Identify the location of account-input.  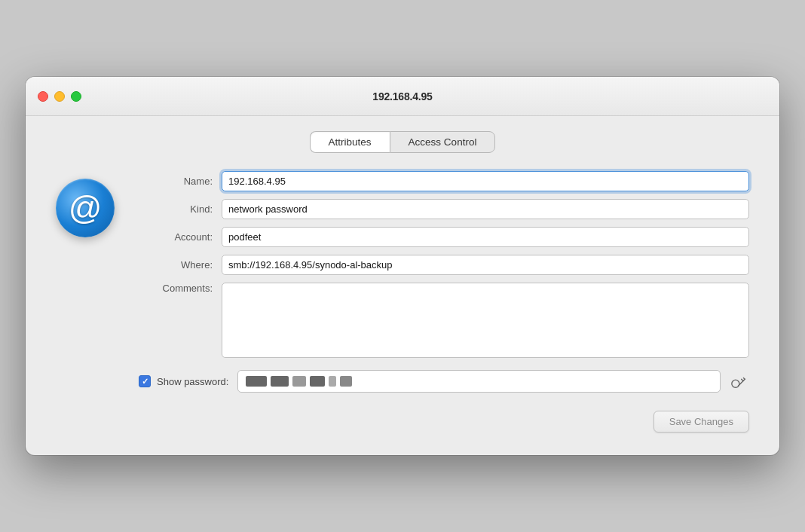
(485, 237).